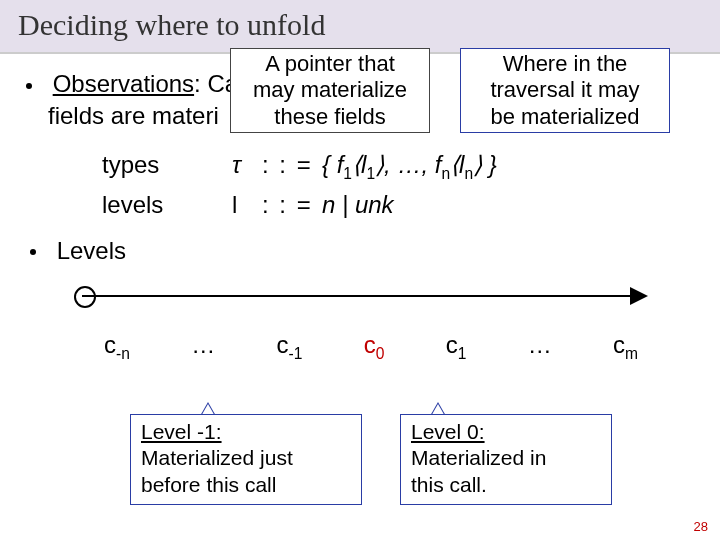 This screenshot has width=720, height=540. What do you see at coordinates (446, 174) in the screenshot?
I see `rhs-subna: n` at bounding box center [446, 174].